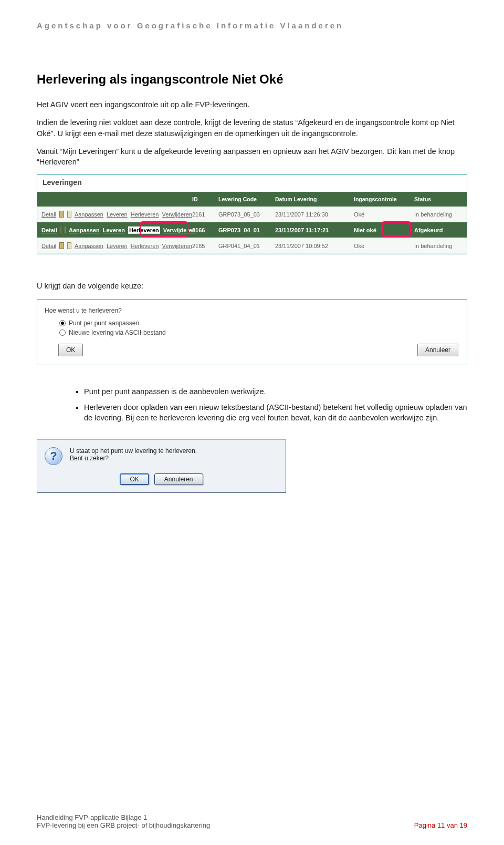 The height and width of the screenshot is (845, 504). What do you see at coordinates (162, 466) in the screenshot?
I see `confirm-dialog: ? U staat op het punt uw levering te her…` at bounding box center [162, 466].